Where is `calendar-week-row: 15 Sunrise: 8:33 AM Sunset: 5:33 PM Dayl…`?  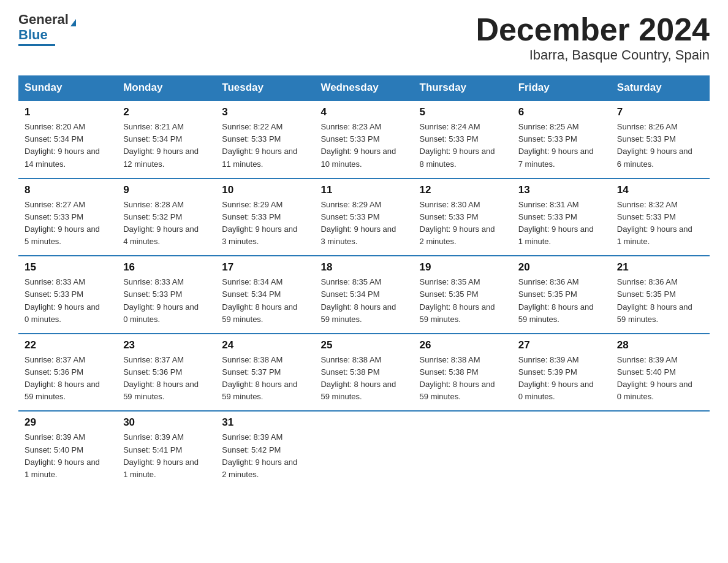
calendar-week-row: 15 Sunrise: 8:33 AM Sunset: 5:33 PM Dayl… is located at coordinates (364, 294).